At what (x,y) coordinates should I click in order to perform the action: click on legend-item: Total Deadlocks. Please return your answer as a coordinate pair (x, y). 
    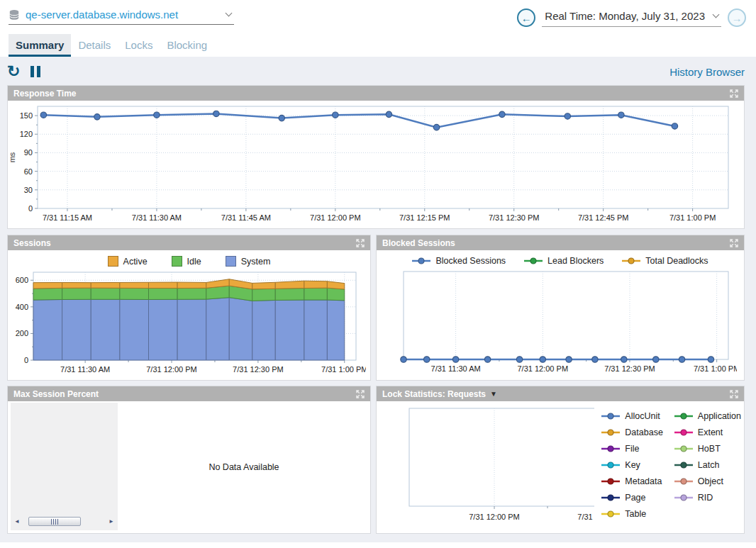
    Looking at the image, I should click on (665, 261).